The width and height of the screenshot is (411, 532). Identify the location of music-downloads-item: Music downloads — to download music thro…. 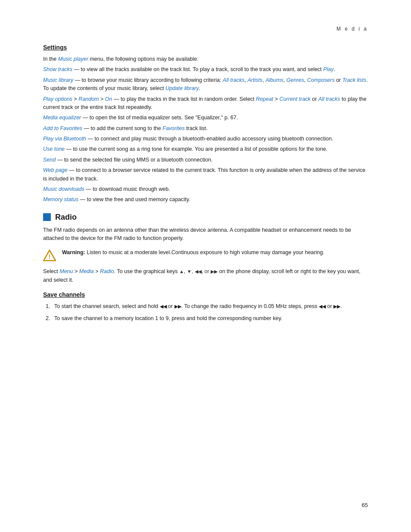
(206, 190).